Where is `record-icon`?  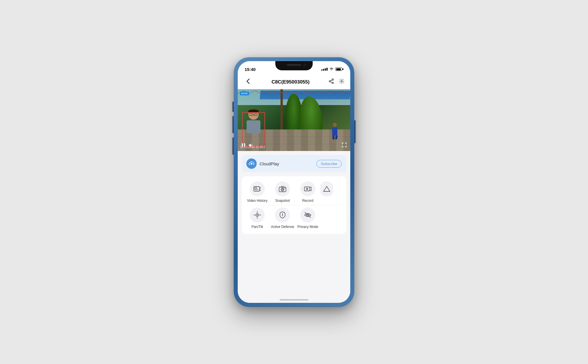 record-icon is located at coordinates (308, 189).